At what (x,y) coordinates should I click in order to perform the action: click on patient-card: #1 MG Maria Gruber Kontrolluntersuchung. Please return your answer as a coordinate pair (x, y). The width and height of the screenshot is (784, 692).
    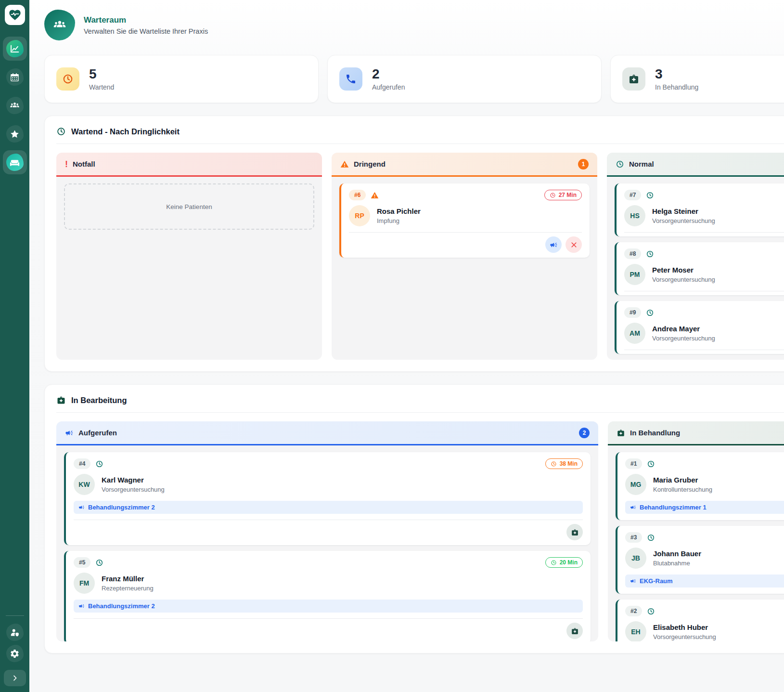
    Looking at the image, I should click on (700, 486).